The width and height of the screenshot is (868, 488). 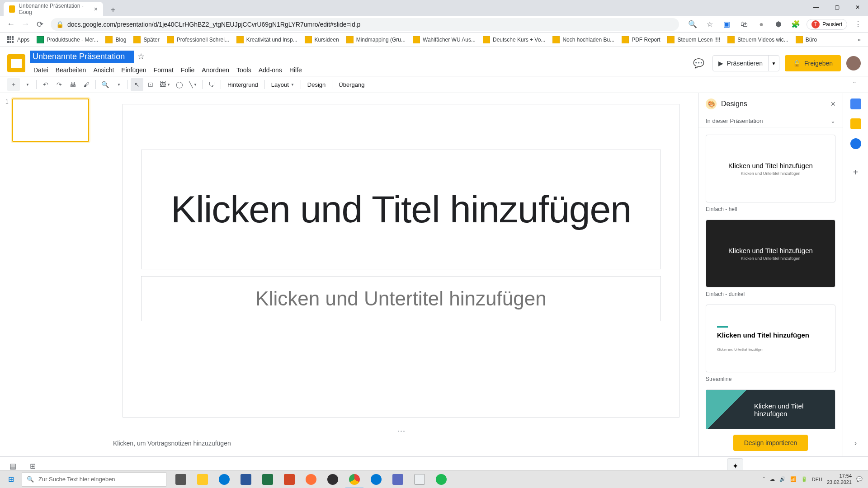 What do you see at coordinates (401, 299) in the screenshot?
I see `subtitle-placeholder: Klicken und Untertitel hinzufügen` at bounding box center [401, 299].